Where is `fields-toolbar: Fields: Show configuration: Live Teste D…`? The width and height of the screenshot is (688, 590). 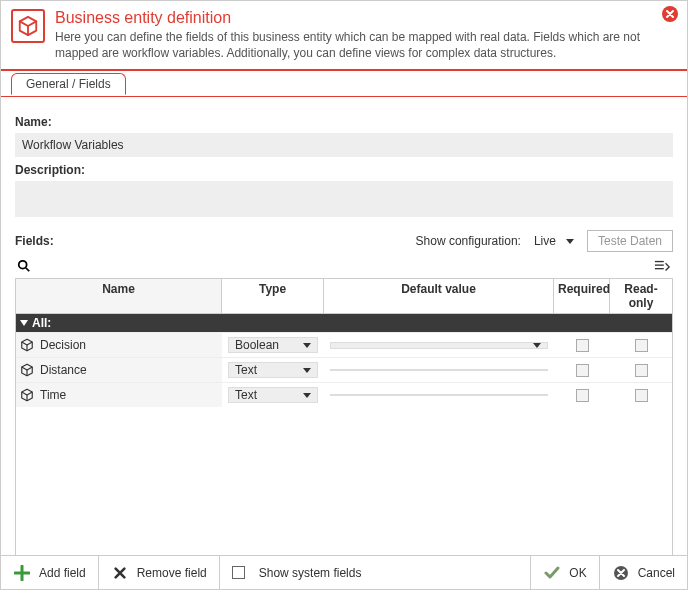
fields-toolbar: Fields: Show configuration: Live Teste D… is located at coordinates (344, 241).